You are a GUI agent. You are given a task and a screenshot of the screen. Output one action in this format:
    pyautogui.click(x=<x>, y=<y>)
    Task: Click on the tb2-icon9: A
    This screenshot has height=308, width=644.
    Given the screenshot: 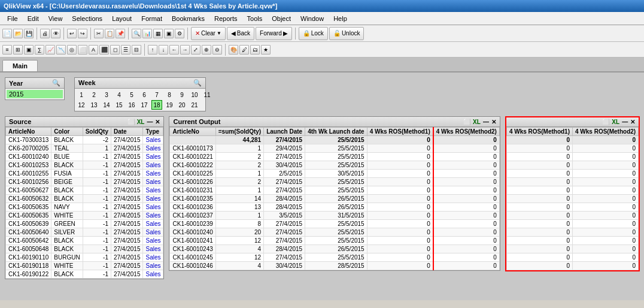 What is the action you would take?
    pyautogui.click(x=93, y=50)
    